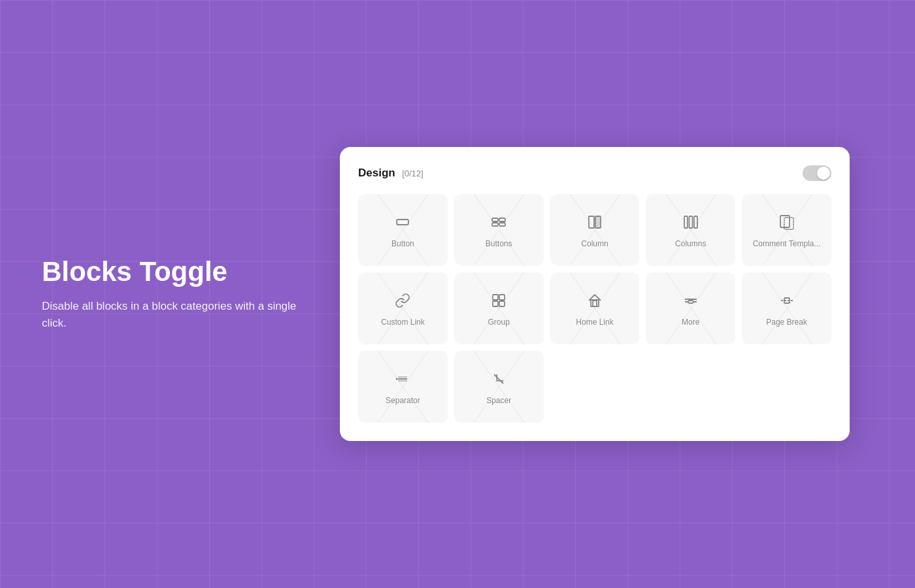 Image resolution: width=915 pixels, height=588 pixels. I want to click on home-link-icon, so click(595, 302).